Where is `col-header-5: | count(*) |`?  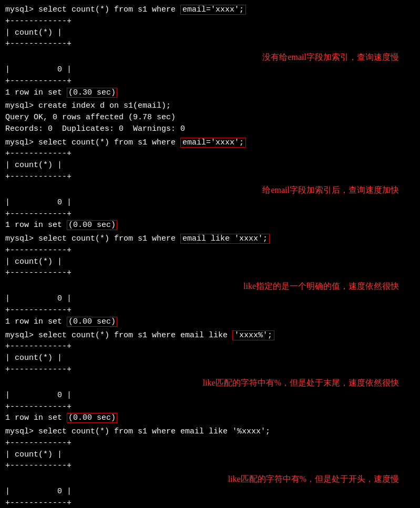 col-header-5: | count(*) | is located at coordinates (210, 358).